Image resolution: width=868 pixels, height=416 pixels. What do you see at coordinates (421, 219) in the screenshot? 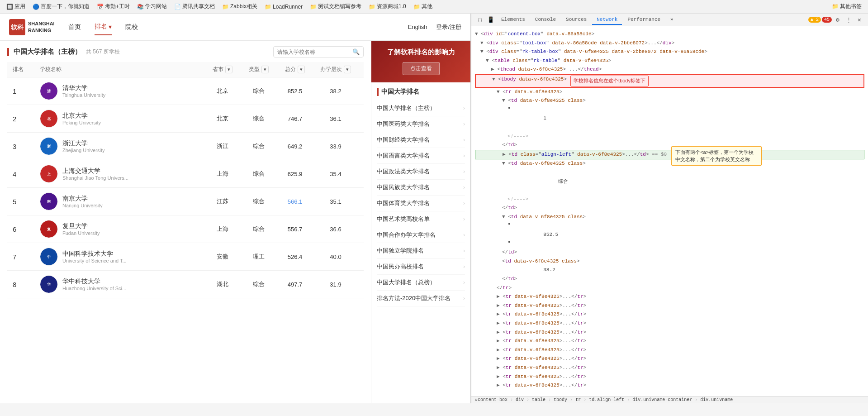
I see `sidebar-item-7: 中国艺术类高校名单›` at bounding box center [421, 219].